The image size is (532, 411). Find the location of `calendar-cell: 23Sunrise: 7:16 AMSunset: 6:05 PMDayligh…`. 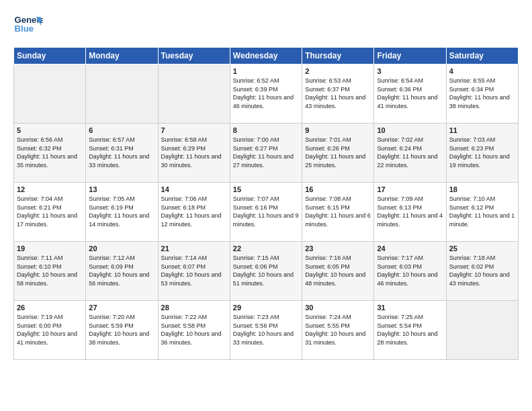

calendar-cell: 23Sunrise: 7:16 AMSunset: 6:05 PMDayligh… is located at coordinates (339, 271).